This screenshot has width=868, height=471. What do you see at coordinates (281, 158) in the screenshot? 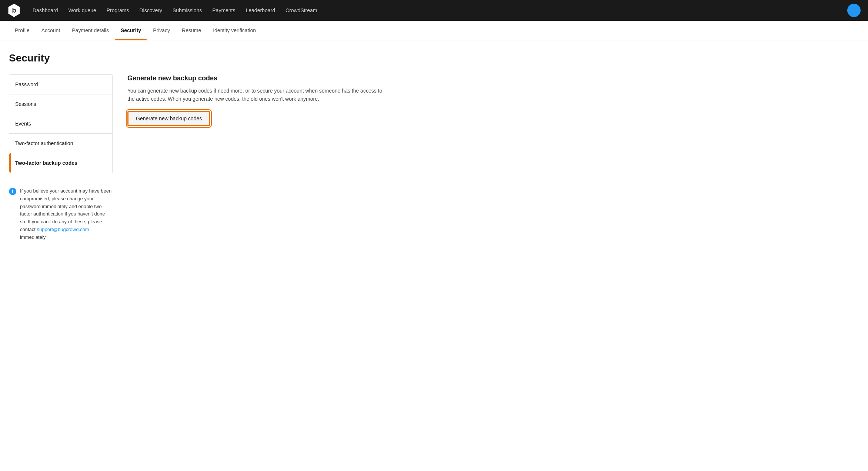
I see `main-content: Generate new backup codes You can genera…` at bounding box center [281, 158].